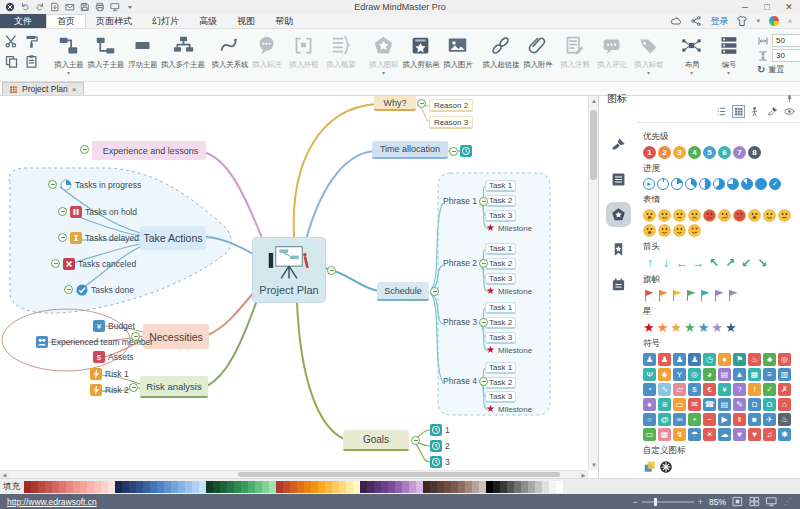 This screenshot has height=509, width=800. I want to click on symbol-icon: ≡, so click(770, 374).